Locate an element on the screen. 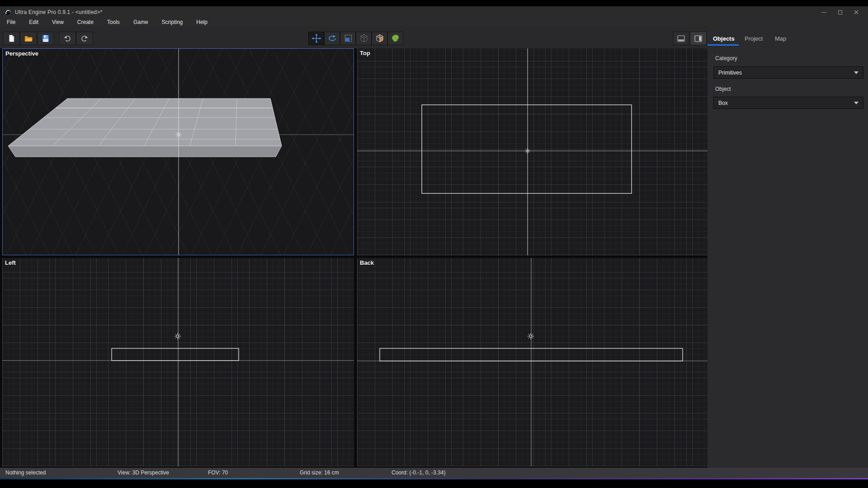 Image resolution: width=868 pixels, height=488 pixels. bottom-panel-toggle-icon is located at coordinates (681, 39).